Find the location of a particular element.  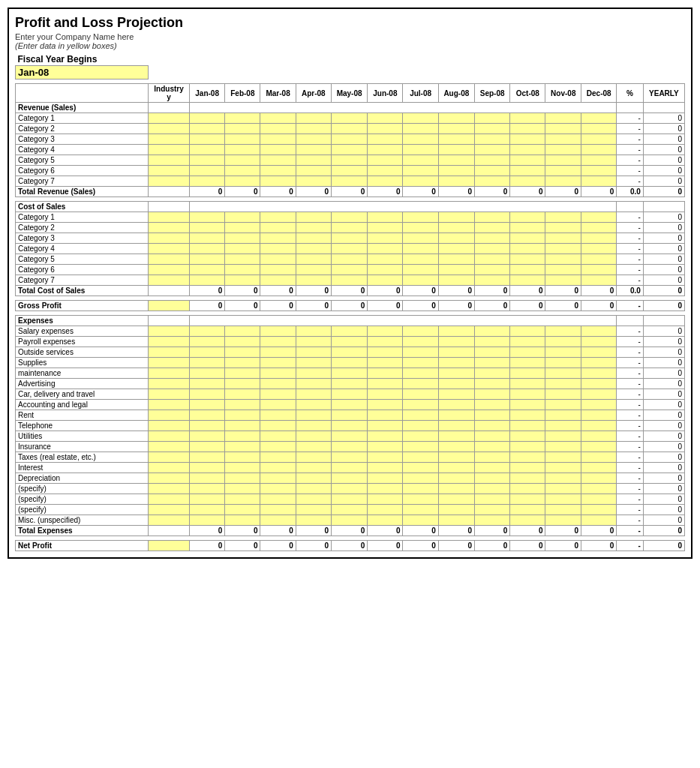

table-row: Advertising - 0 is located at coordinates (350, 384).